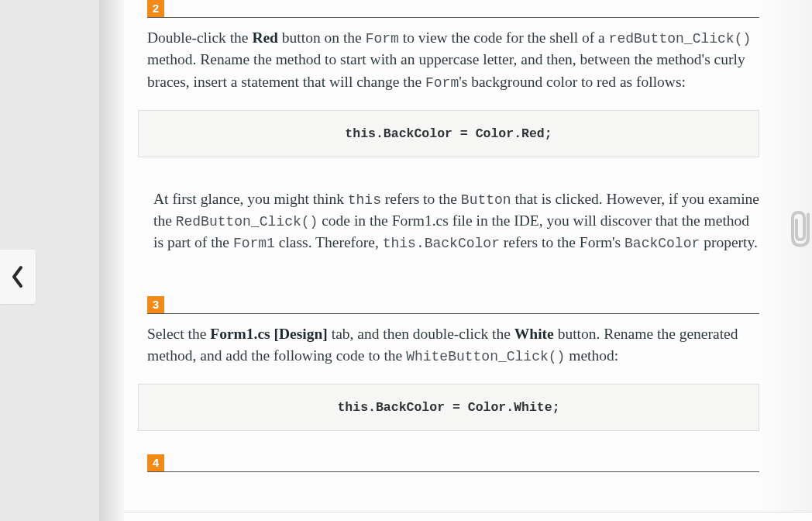  Describe the element at coordinates (421, 333) in the screenshot. I see `text: tab, and then double-click the` at that location.